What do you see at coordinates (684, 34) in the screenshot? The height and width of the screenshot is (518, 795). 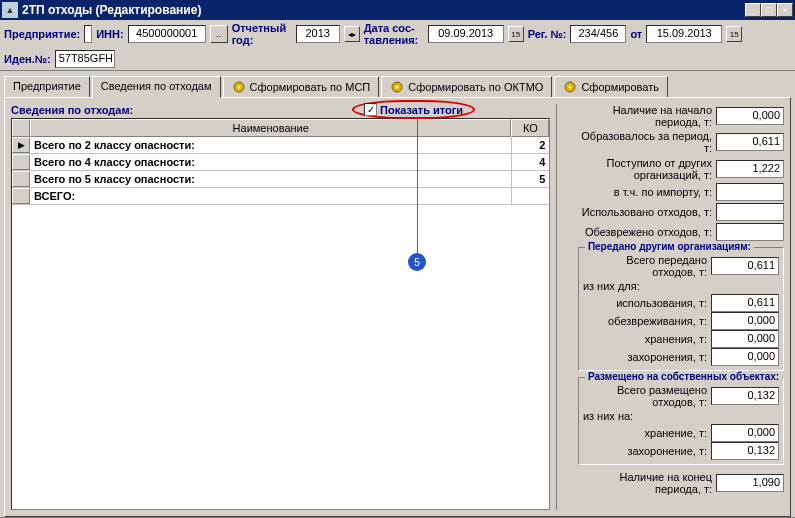 I see `from-field: 15.09.2013` at bounding box center [684, 34].